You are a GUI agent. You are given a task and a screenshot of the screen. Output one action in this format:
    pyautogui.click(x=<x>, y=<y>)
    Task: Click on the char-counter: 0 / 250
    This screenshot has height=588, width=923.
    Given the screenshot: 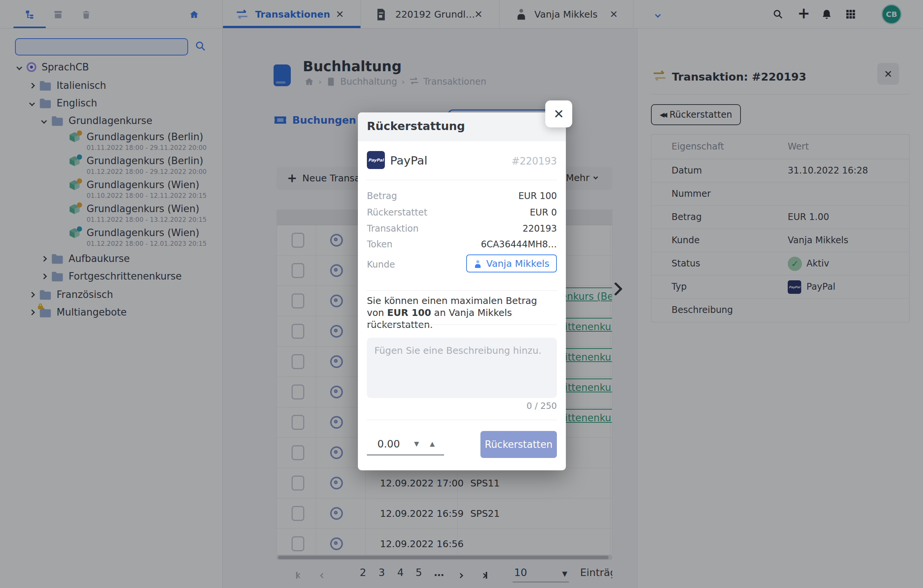 What is the action you would take?
    pyautogui.click(x=542, y=406)
    